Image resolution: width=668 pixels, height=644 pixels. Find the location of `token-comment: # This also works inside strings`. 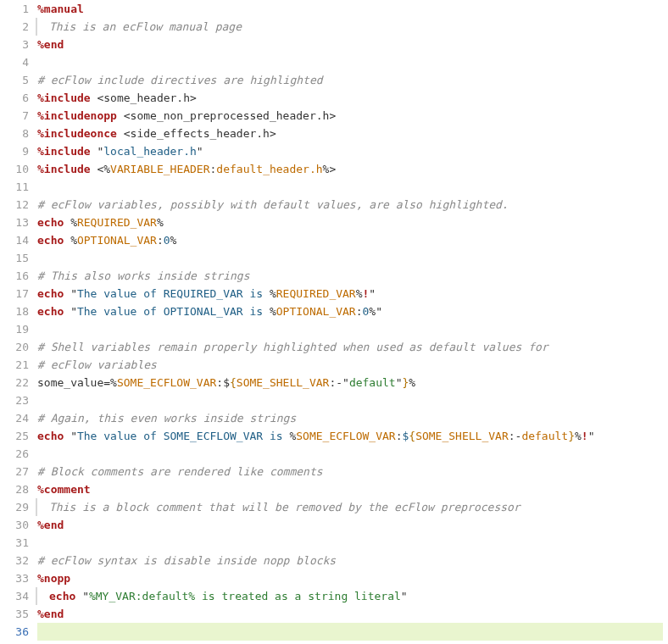

token-comment: # This also works inside strings is located at coordinates (143, 276).